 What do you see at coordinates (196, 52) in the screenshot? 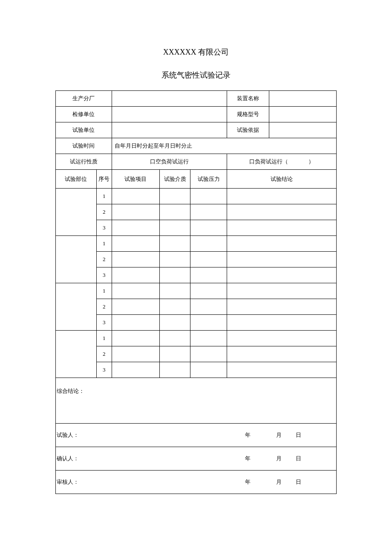
I see `company-name: XXXXXX 有限公司` at bounding box center [196, 52].